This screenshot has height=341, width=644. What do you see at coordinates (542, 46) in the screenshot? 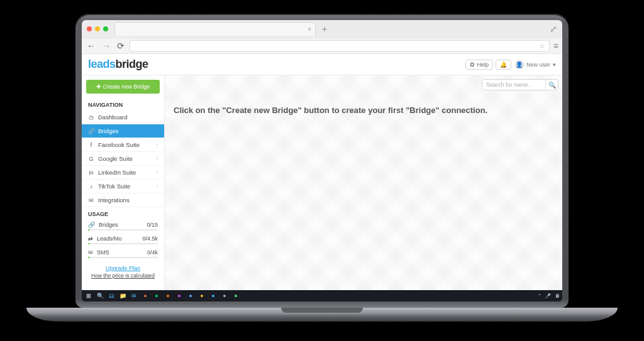
I see `bookmark-icon: ☆` at bounding box center [542, 46].